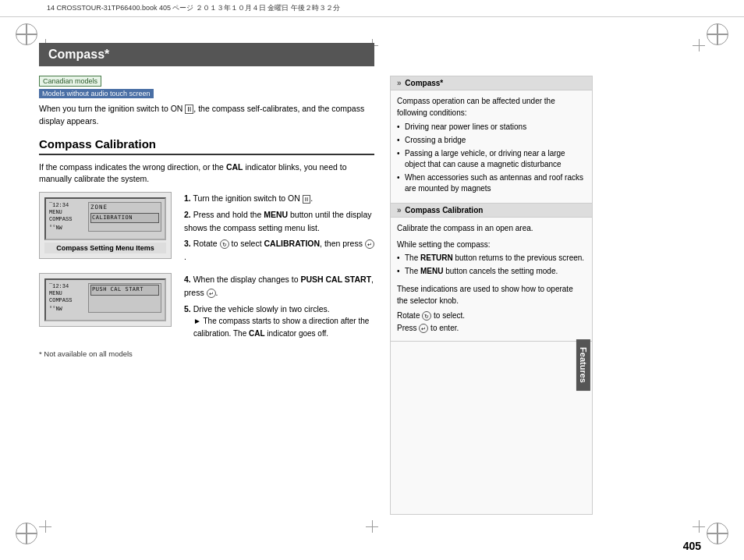 This screenshot has width=744, height=560. I want to click on reg-mark-bl, so click(27, 533).